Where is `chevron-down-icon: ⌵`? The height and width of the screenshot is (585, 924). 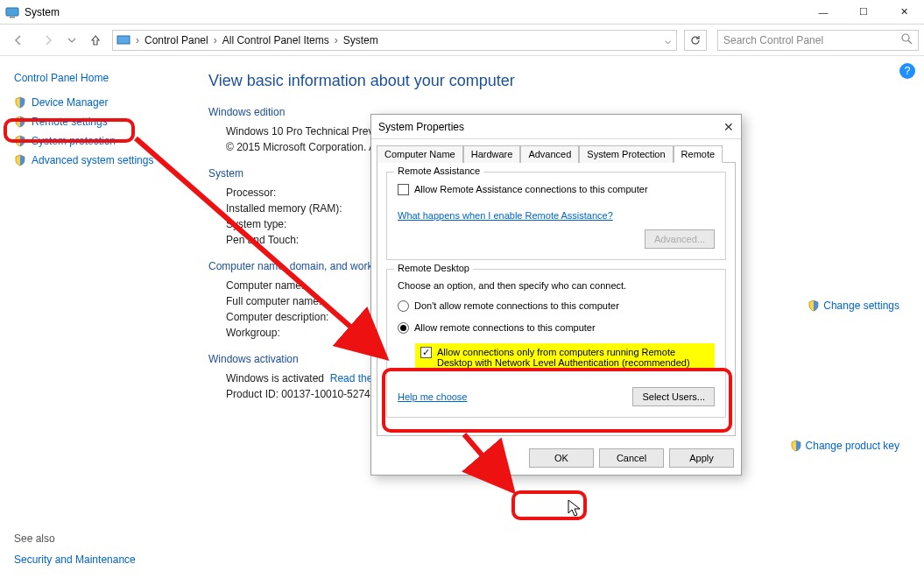
chevron-down-icon: ⌵ is located at coordinates (667, 40).